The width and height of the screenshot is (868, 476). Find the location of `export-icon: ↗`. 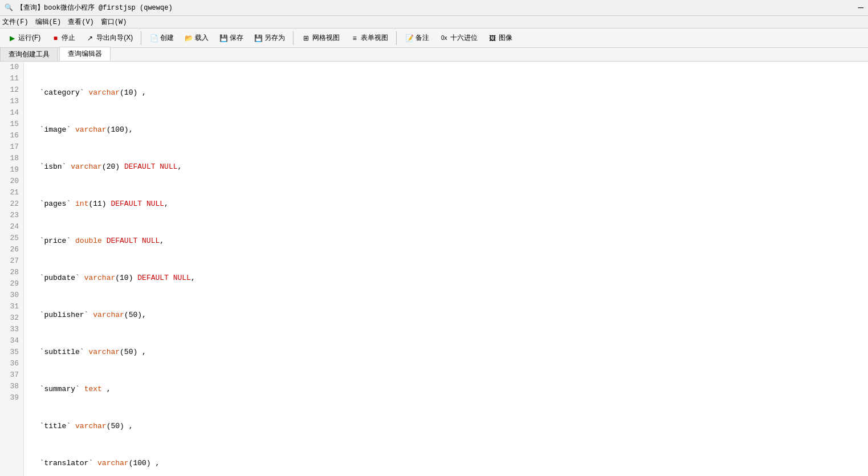

export-icon: ↗ is located at coordinates (90, 38).